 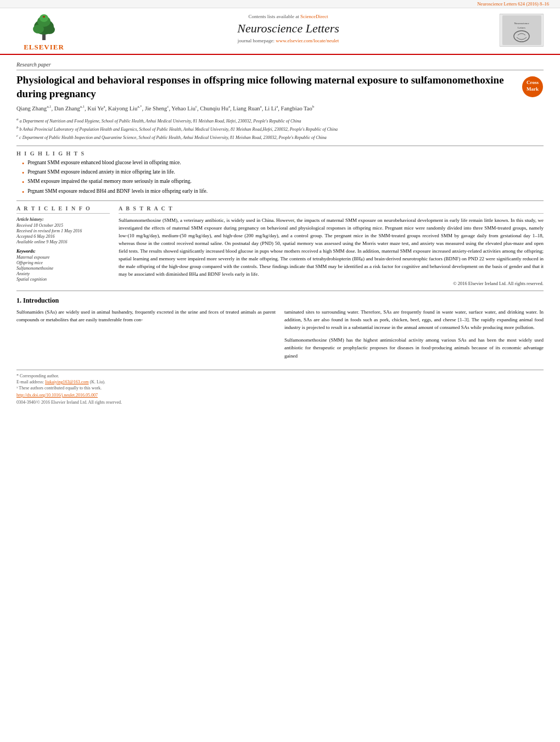 I want to click on elsevier-logo-area: ELSEVIER, so click(x=44, y=33).